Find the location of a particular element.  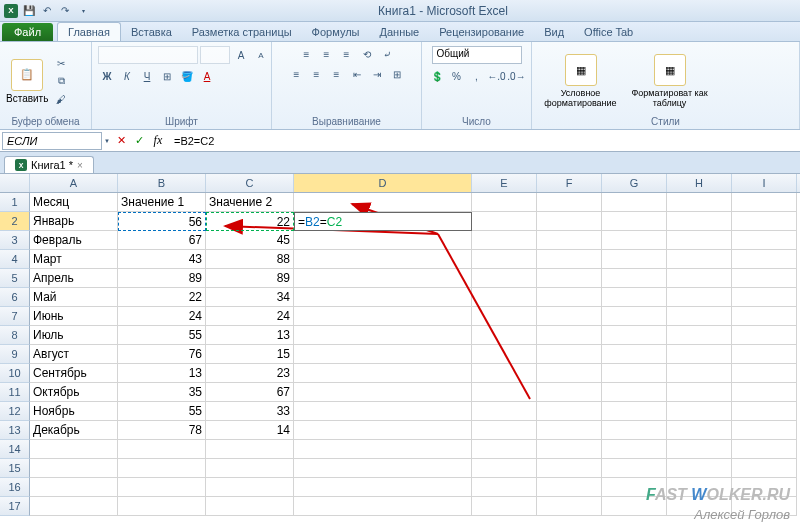

cell: 13 is located at coordinates (162, 374).